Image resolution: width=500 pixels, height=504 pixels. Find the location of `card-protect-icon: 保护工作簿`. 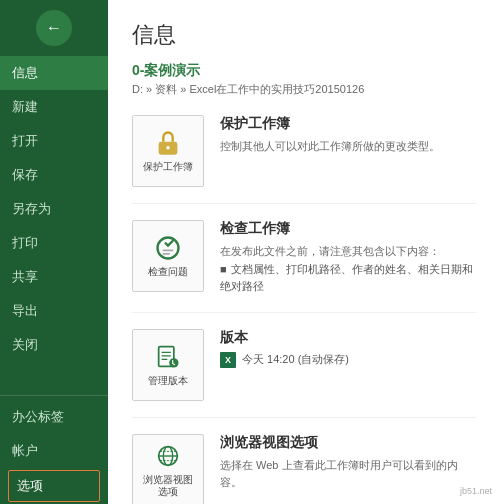

card-protect-icon: 保护工作簿 is located at coordinates (168, 151).